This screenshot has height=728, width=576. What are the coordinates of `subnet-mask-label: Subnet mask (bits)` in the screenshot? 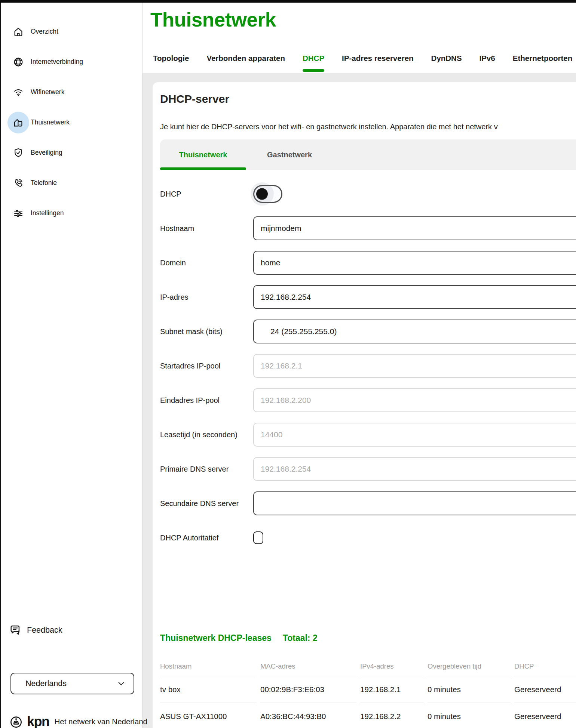 It's located at (192, 332).